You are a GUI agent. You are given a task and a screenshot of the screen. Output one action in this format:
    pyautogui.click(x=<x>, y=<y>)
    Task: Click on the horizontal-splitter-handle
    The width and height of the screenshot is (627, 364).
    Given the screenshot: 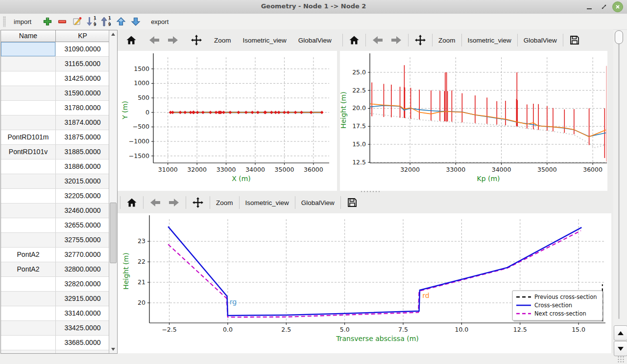 What is the action you would take?
    pyautogui.click(x=370, y=192)
    